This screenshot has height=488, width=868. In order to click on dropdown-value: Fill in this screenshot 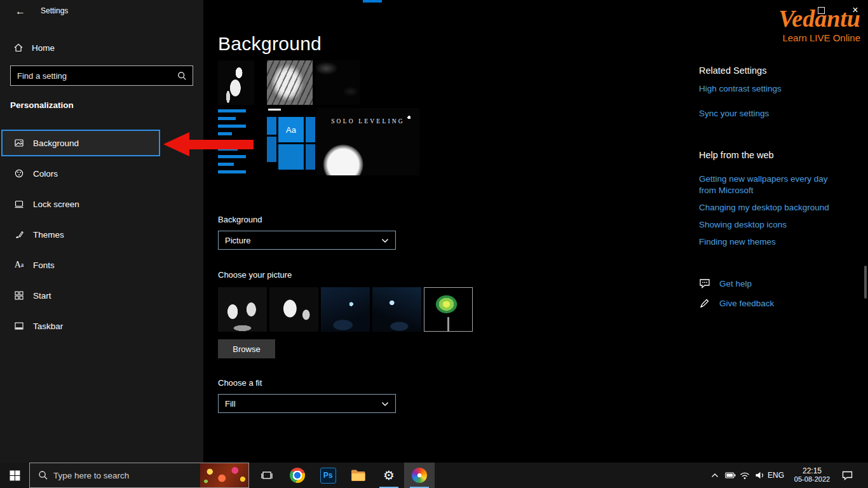, I will do `click(230, 404)`.